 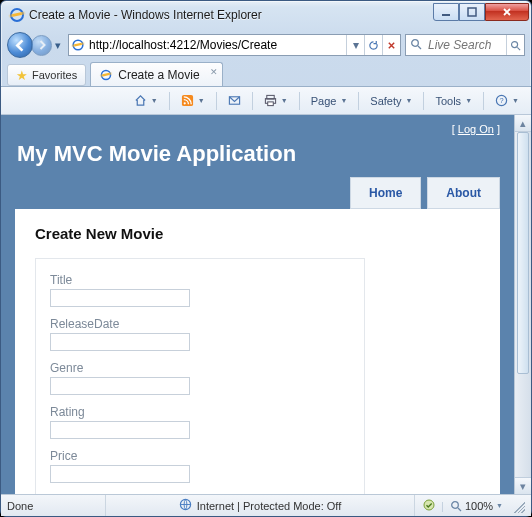 What do you see at coordinates (472, 12) in the screenshot?
I see `maximize-button` at bounding box center [472, 12].